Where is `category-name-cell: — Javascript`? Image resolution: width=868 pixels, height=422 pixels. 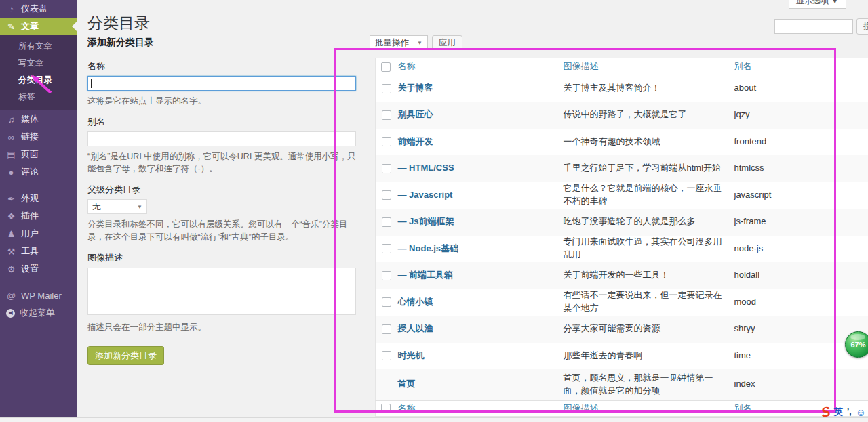
category-name-cell: — Javascript is located at coordinates (481, 196).